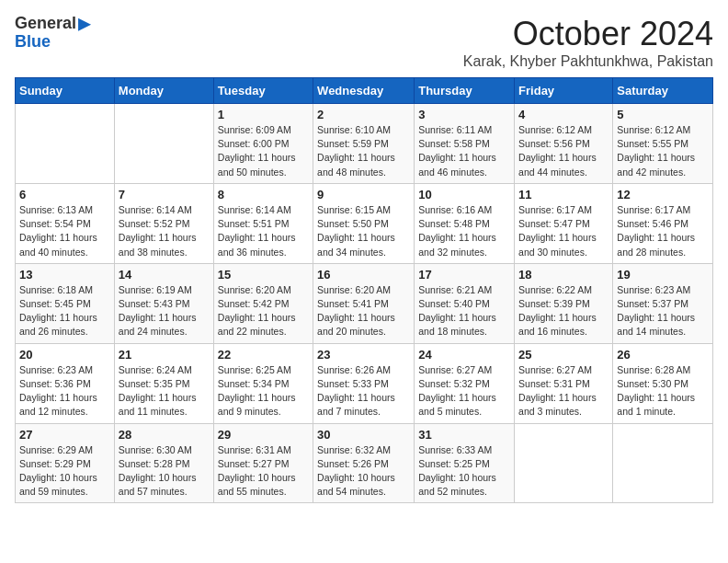 The height and width of the screenshot is (563, 728). Describe the element at coordinates (364, 304) in the screenshot. I see `calendar-week-row: 13Sunrise: 6:18 AMSunset: 5:45 PMDayligh…` at that location.